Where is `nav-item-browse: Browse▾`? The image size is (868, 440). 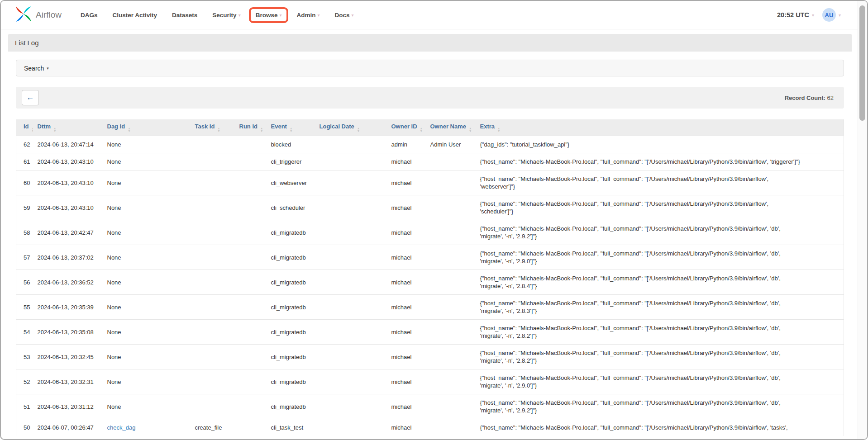 nav-item-browse: Browse▾ is located at coordinates (269, 15).